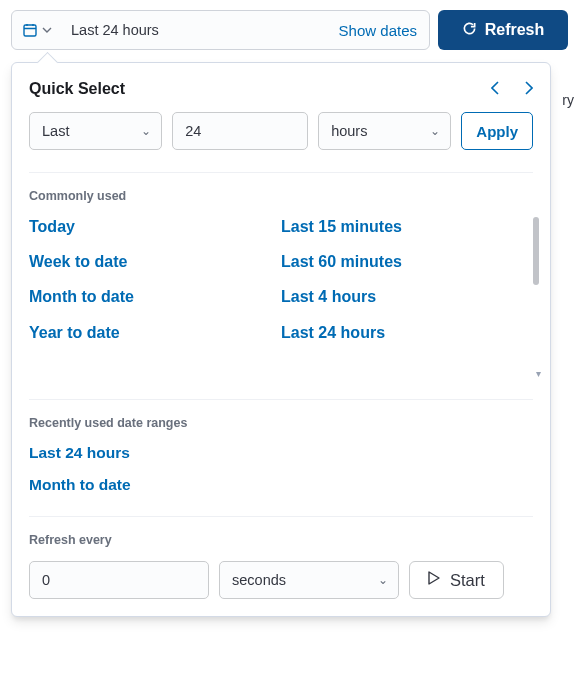 The height and width of the screenshot is (683, 579). What do you see at coordinates (119, 580) in the screenshot?
I see `refresh-interval-input` at bounding box center [119, 580].